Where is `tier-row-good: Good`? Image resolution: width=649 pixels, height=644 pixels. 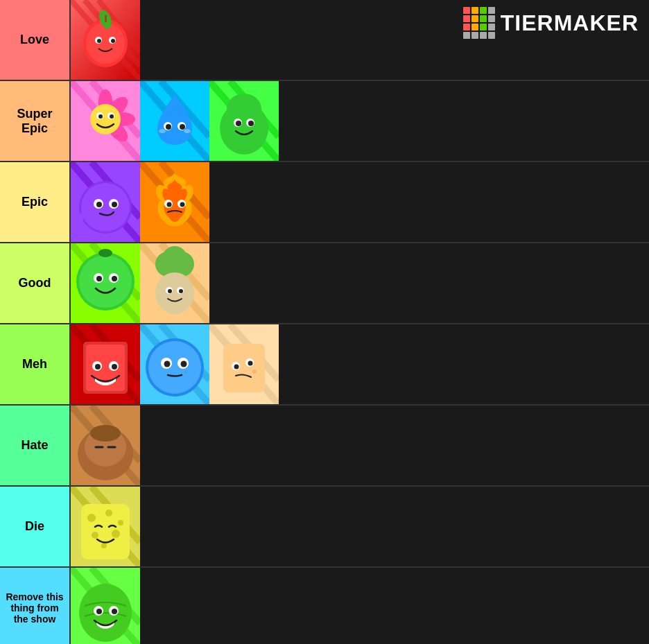
tier-row-good: Good is located at coordinates (324, 284).